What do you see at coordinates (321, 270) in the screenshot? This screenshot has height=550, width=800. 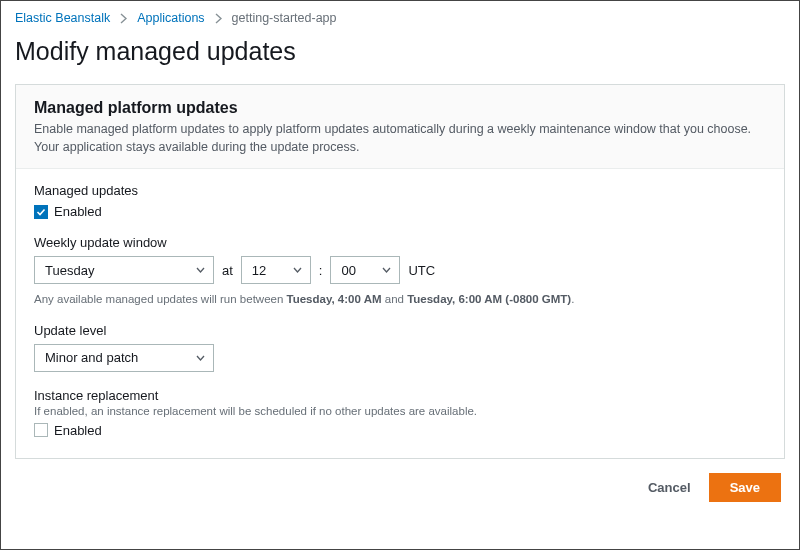 I see `weekly-colon: :` at bounding box center [321, 270].